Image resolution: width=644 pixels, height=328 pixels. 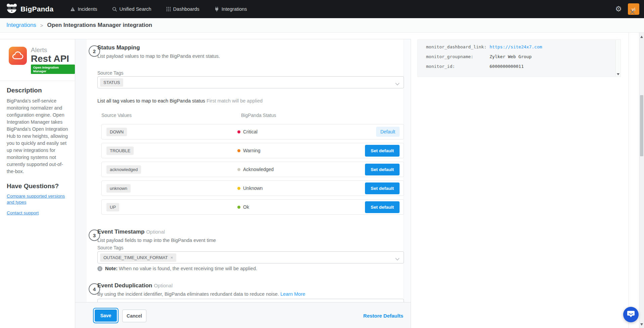 I want to click on mapping-hint: List all tag values to map to each BigPa…, so click(x=180, y=101).